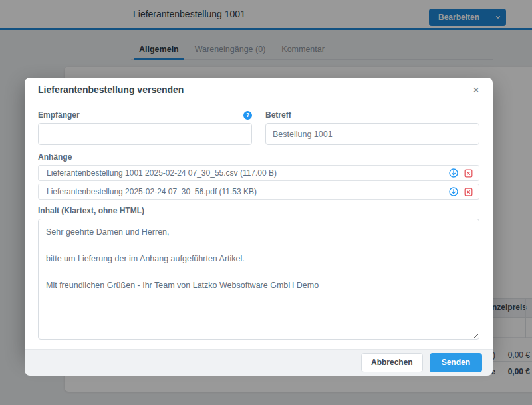 This screenshot has width=532, height=405. I want to click on subject-input, so click(372, 134).